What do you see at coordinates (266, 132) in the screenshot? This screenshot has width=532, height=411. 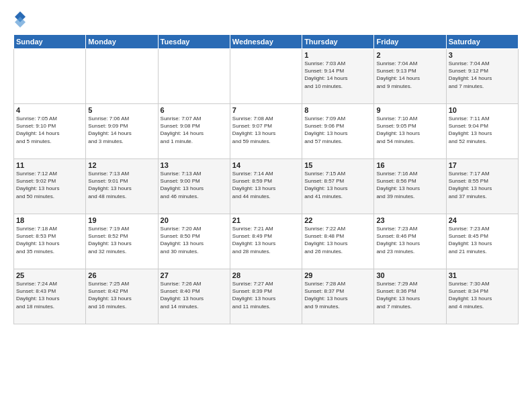 I see `calendar-cell: 7Sunrise: 7:08 AMSunset: 9:07 PMDaylight…` at bounding box center [266, 132].